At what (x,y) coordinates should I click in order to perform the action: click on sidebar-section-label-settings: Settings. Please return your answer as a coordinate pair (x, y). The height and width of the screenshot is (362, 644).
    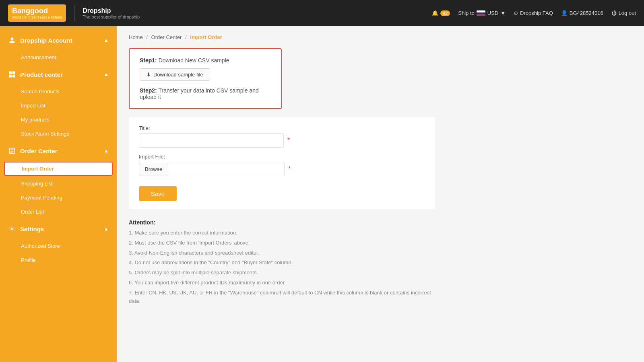
    Looking at the image, I should click on (32, 229).